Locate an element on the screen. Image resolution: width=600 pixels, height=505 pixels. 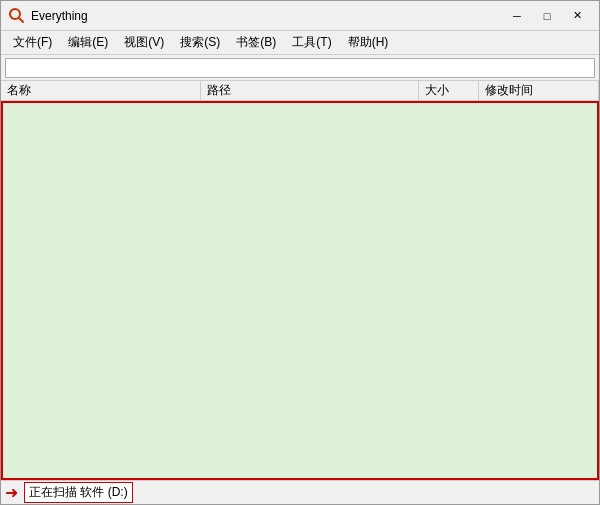
minimize-button: ─ is located at coordinates (517, 16).